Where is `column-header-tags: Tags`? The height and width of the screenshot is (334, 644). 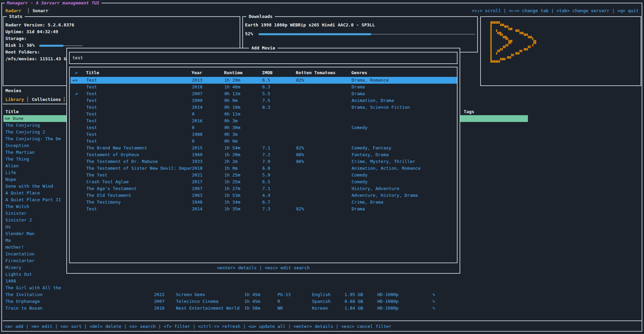
column-header-tags: Tags is located at coordinates (469, 112).